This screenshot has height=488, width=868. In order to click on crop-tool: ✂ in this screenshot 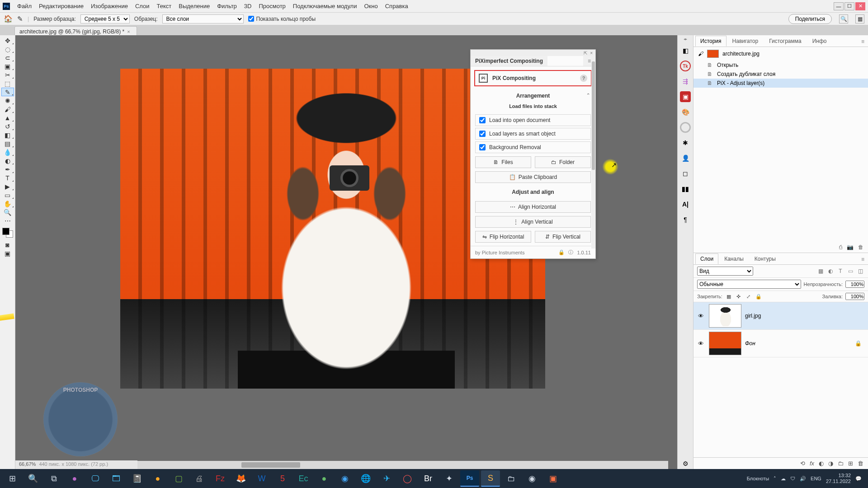, I will do `click(8, 75)`.